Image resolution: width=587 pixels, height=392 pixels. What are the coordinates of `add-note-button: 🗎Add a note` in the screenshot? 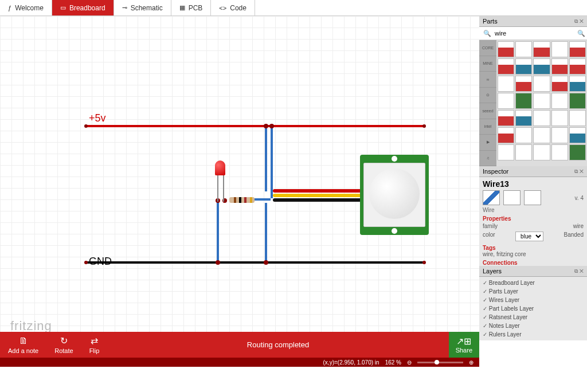 It's located at (23, 345).